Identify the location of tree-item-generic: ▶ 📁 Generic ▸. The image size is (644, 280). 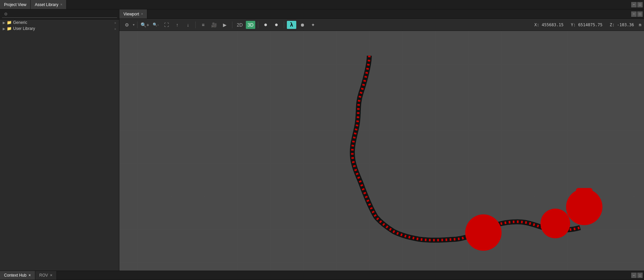
(60, 23).